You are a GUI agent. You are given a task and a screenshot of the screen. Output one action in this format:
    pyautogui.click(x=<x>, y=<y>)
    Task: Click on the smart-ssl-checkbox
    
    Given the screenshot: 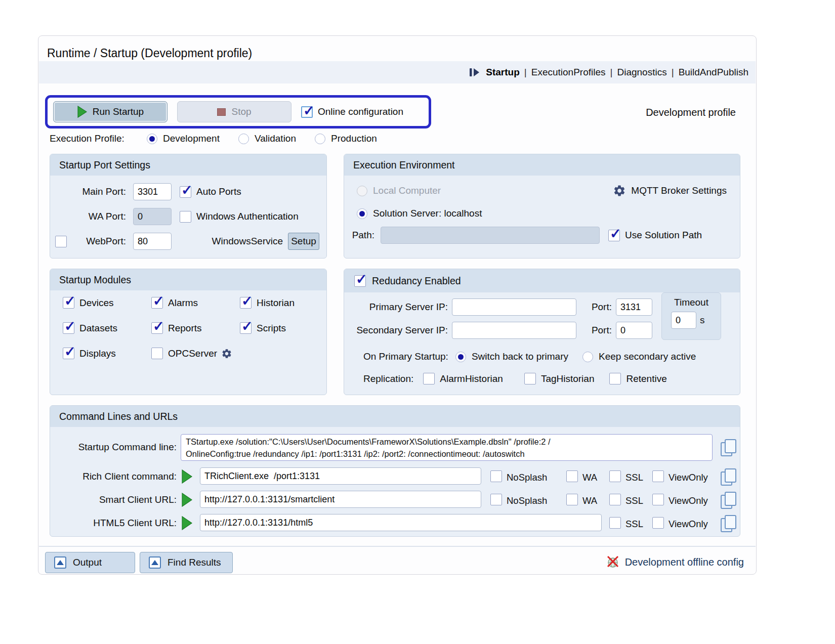 What is the action you would take?
    pyautogui.click(x=615, y=500)
    